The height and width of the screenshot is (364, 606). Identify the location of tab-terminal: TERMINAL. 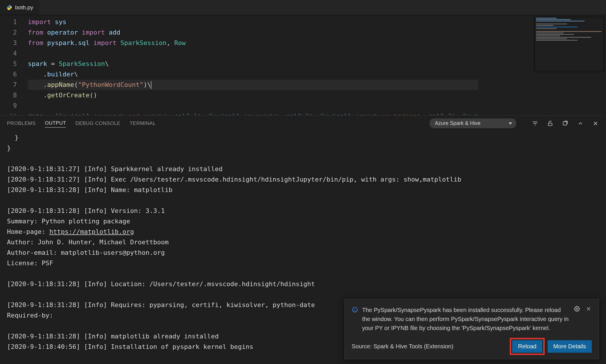
(143, 123).